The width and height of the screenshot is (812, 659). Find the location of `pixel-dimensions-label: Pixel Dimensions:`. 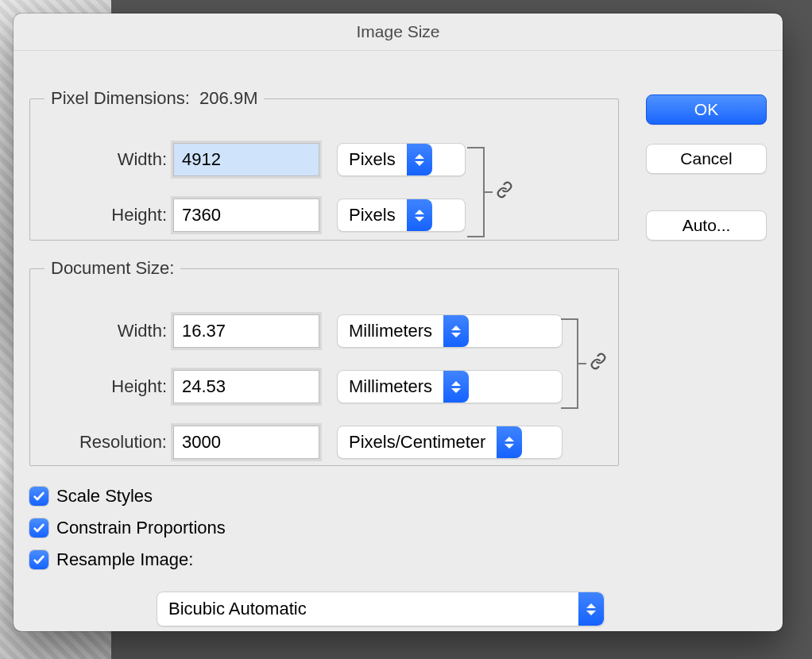

pixel-dimensions-label: Pixel Dimensions: is located at coordinates (121, 98).